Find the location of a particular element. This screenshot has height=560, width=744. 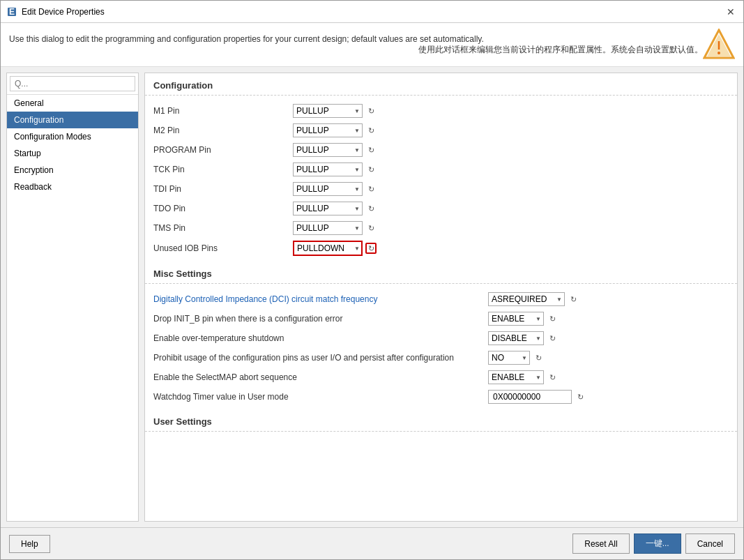

logo is located at coordinates (719, 45).